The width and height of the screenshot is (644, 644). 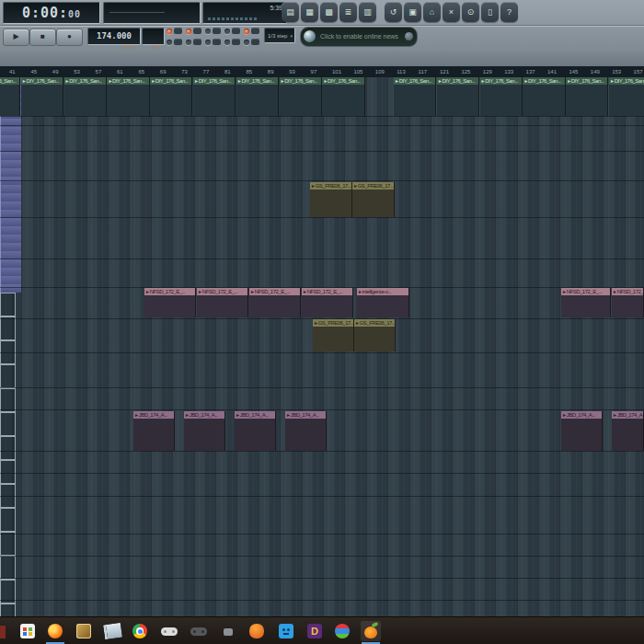 I want to click on gamepad-dark-icon, so click(x=199, y=631).